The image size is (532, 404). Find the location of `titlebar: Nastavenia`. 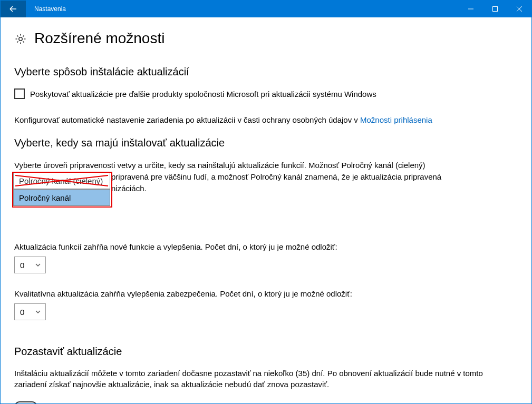

titlebar: Nastavenia is located at coordinates (266, 9).